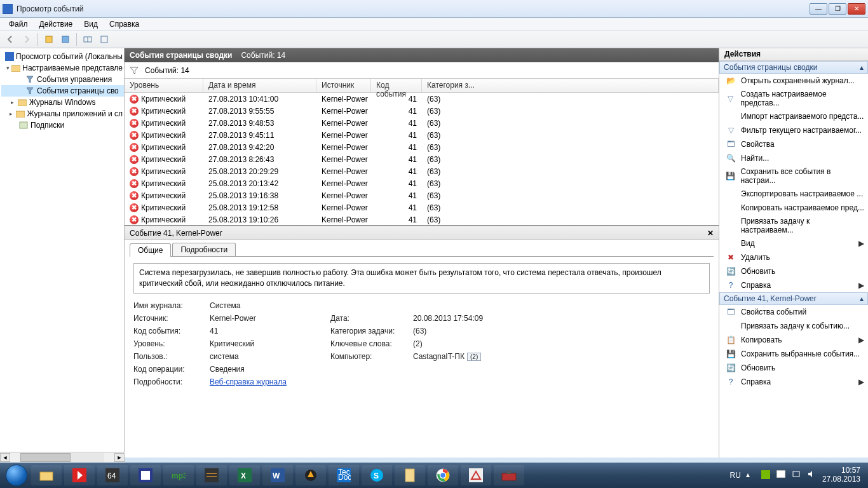  Describe the element at coordinates (62, 68) in the screenshot. I see `tree-custom-views: ▾ Настраиваемые представле` at that location.